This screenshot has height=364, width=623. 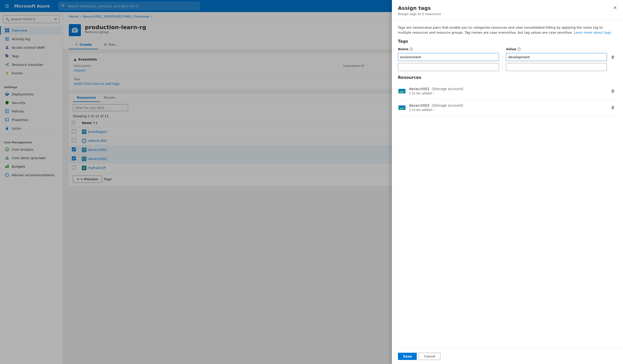 What do you see at coordinates (411, 49) in the screenshot?
I see `name-info-icon: i` at bounding box center [411, 49].